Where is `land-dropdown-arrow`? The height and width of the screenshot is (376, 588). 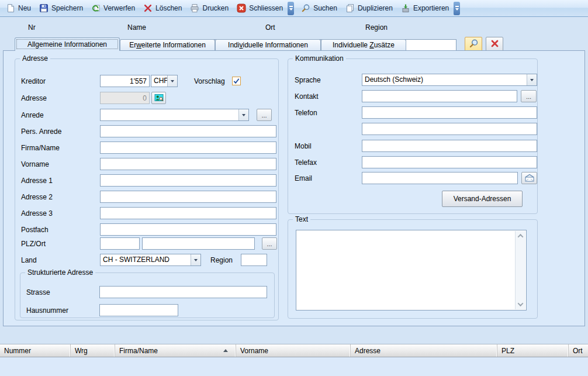 land-dropdown-arrow is located at coordinates (195, 260).